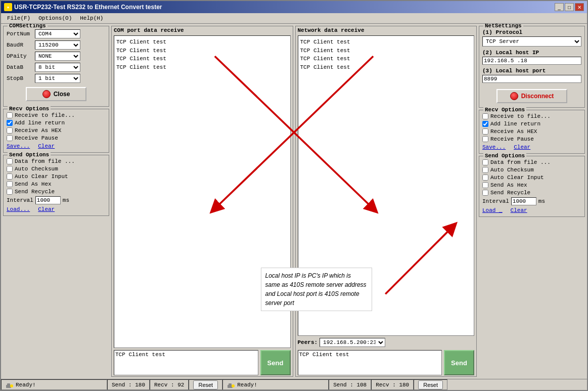 The height and width of the screenshot is (391, 588). I want to click on com-reset-segment: Reset, so click(205, 384).